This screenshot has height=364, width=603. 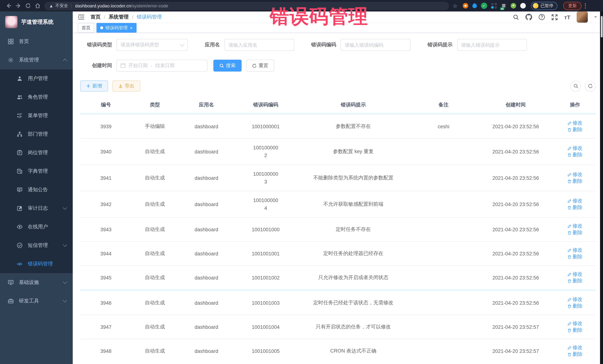 I want to click on sidebar-item-infrastructure: 基础设施, so click(x=36, y=283).